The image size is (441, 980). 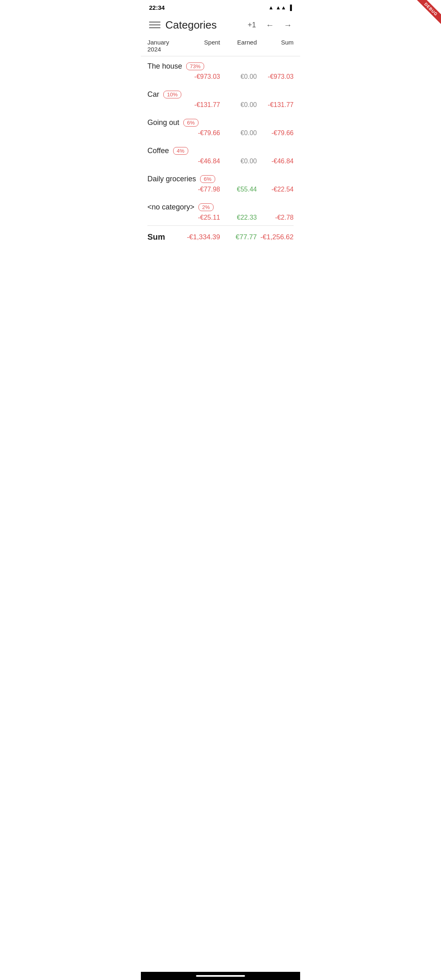 What do you see at coordinates (200, 46) in the screenshot?
I see `spent-header: Spent` at bounding box center [200, 46].